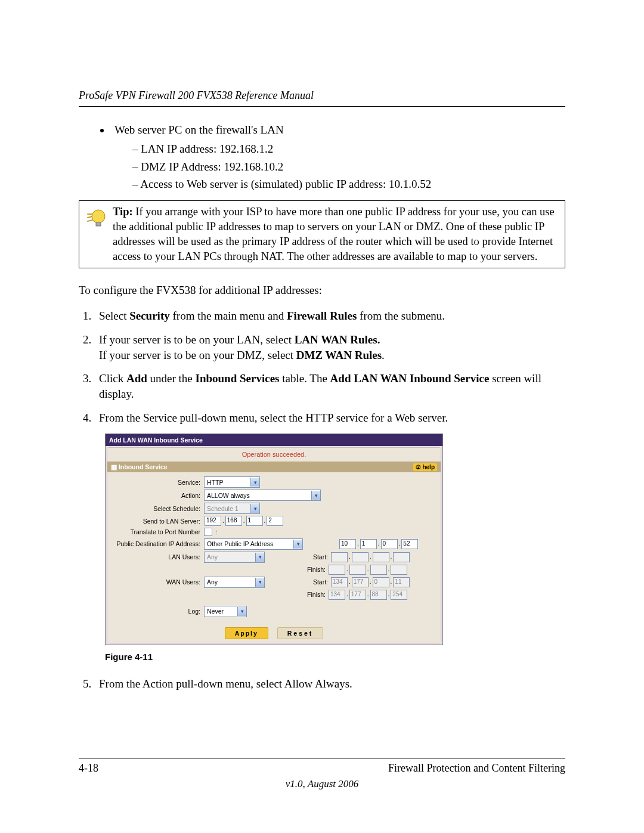 This screenshot has height=833, width=644. What do you see at coordinates (340, 167) in the screenshot?
I see `sub-bullet-list: LAN IP address: 192.168.1.2 DMZ IP Addre…` at bounding box center [340, 167].